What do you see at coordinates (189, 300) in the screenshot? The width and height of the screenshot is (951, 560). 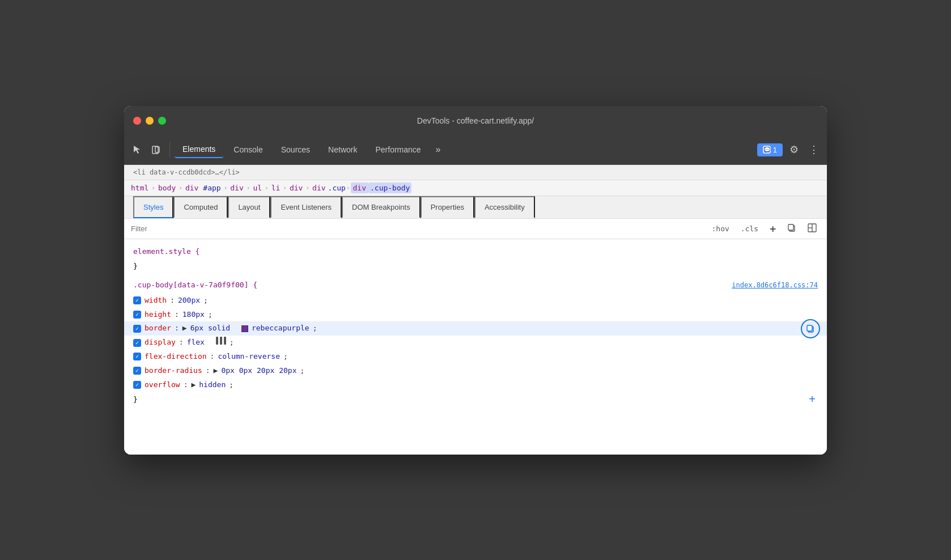 I see `prop-width-value: 200px` at bounding box center [189, 300].